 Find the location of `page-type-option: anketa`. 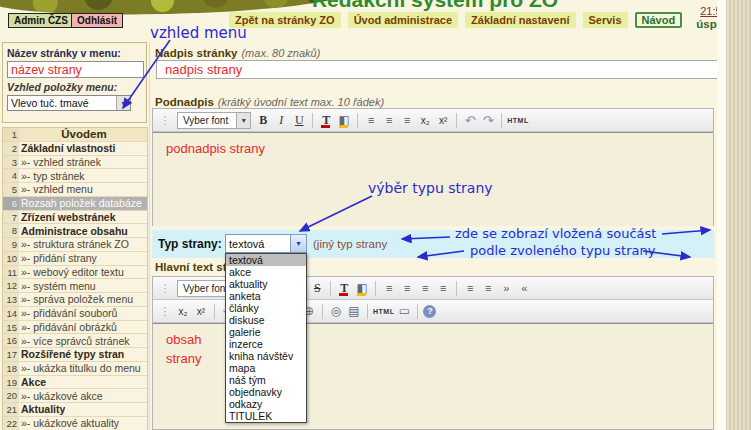

page-type-option: anketa is located at coordinates (266, 296).